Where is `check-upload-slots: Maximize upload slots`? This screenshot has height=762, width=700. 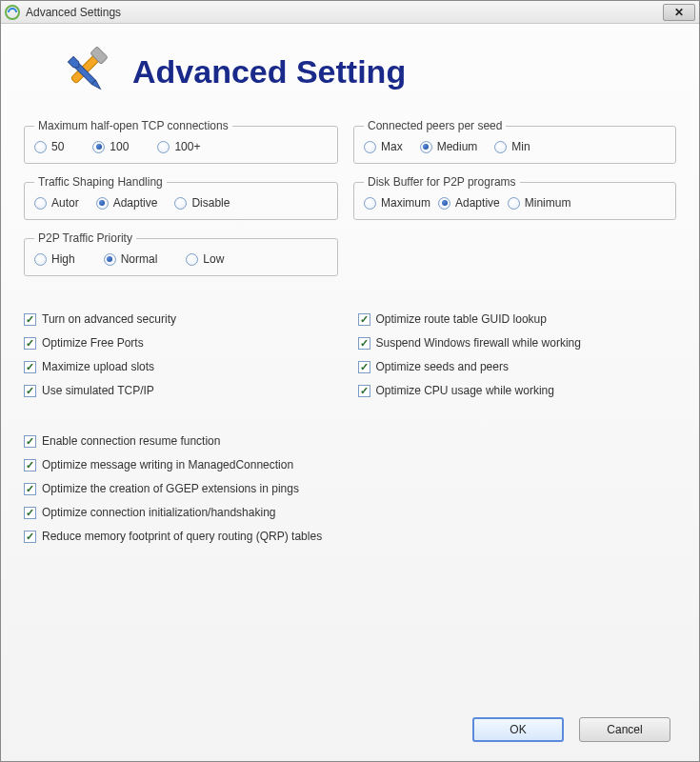
check-upload-slots: Maximize upload slots is located at coordinates (183, 367).